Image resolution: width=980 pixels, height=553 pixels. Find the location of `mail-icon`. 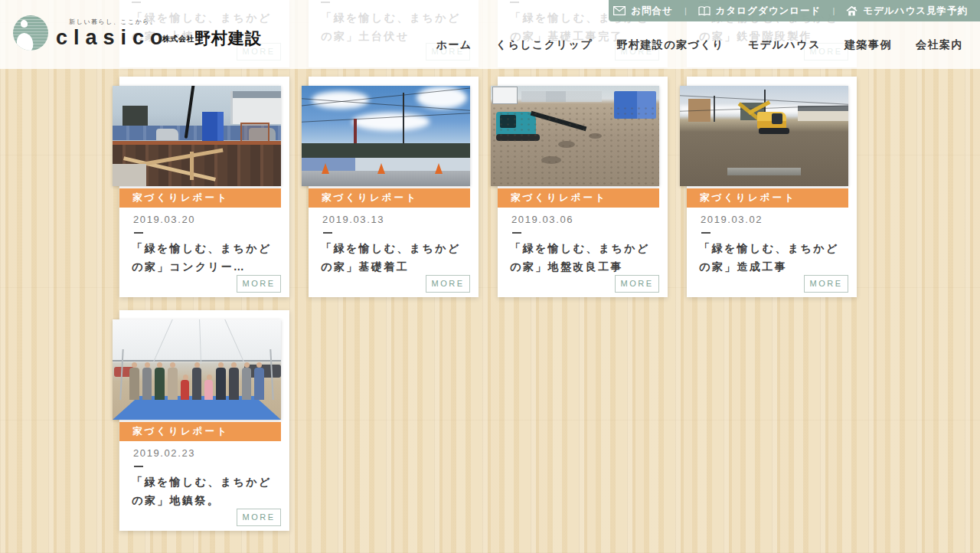

mail-icon is located at coordinates (619, 11).